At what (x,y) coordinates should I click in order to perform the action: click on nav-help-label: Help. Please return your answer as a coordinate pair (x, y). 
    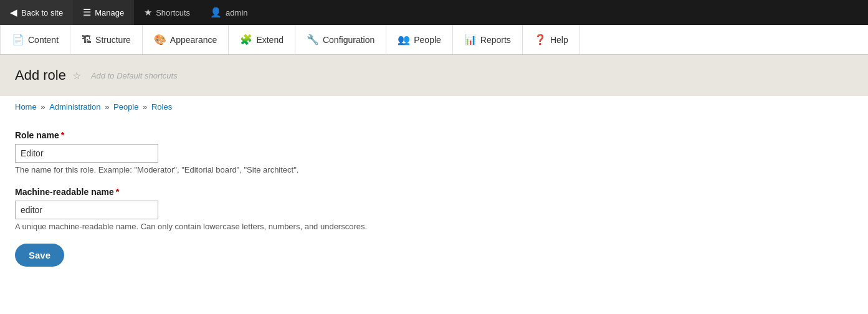
    Looking at the image, I should click on (560, 40).